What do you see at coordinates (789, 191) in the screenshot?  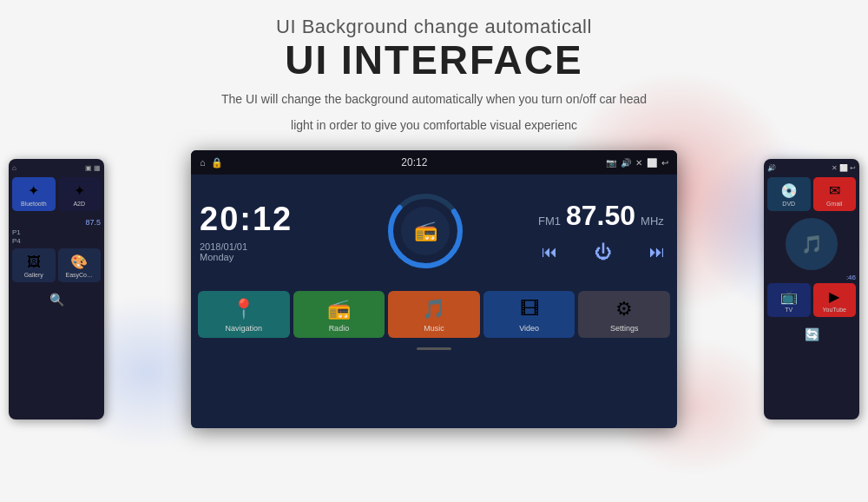 I see `dvd-icon: 💿` at bounding box center [789, 191].